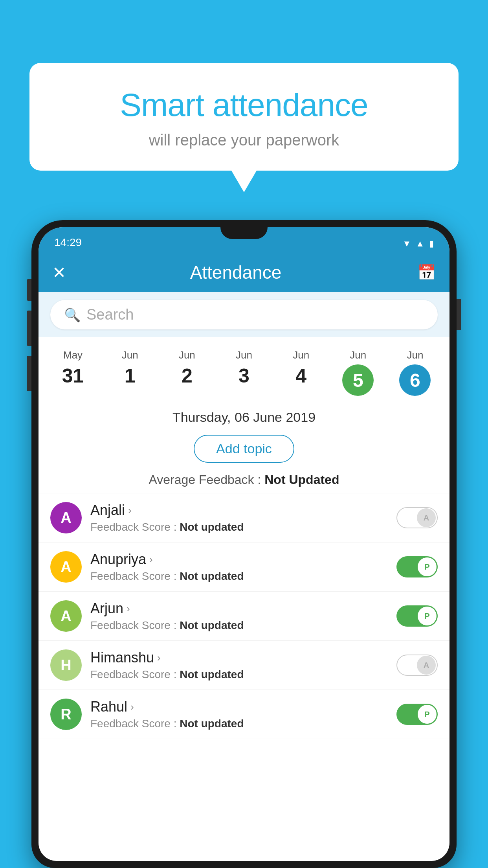 The width and height of the screenshot is (488, 868). I want to click on status-icons: ▼ ▲ ▮, so click(418, 244).